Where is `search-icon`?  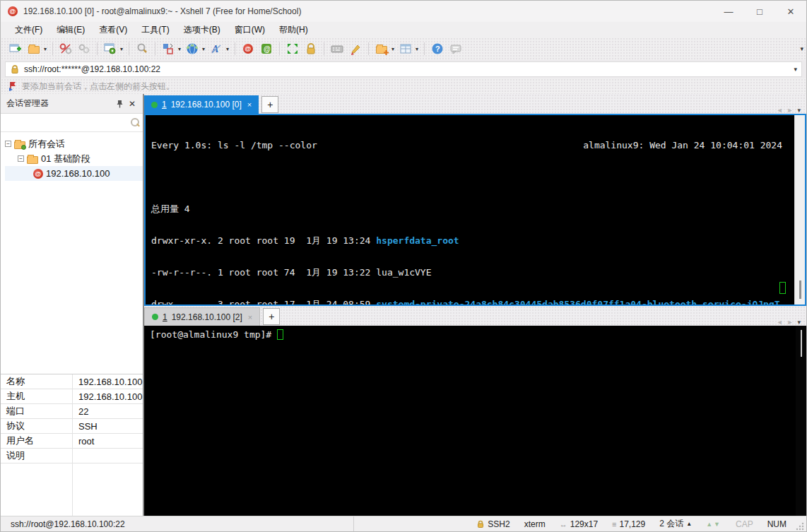
search-icon is located at coordinates (136, 123).